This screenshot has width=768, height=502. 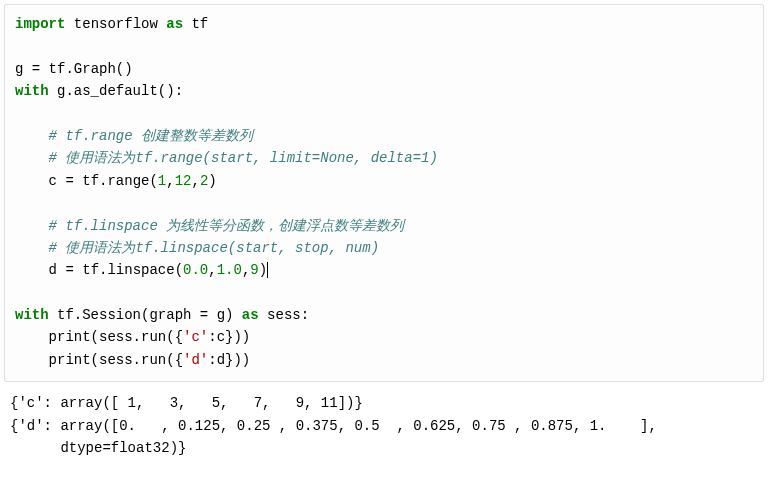 I want to click on code-line-6: # tf.range 创建整数等差数列, so click(x=384, y=136).